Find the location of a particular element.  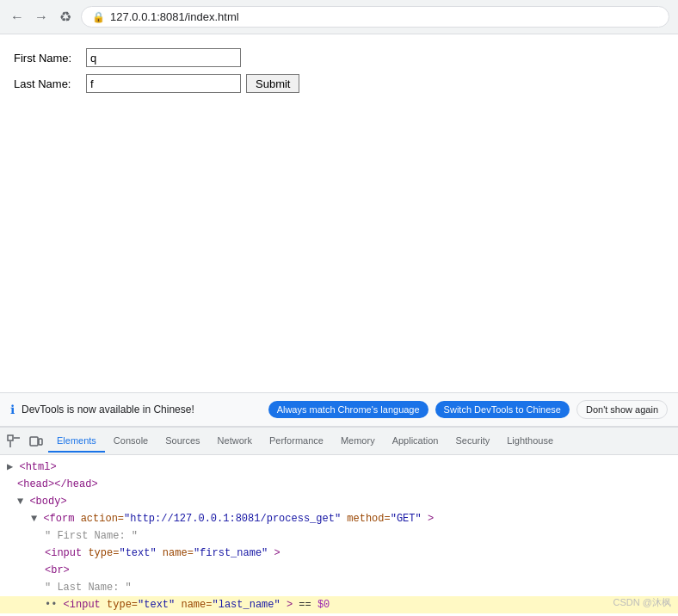

expand-icon: ▶ is located at coordinates (10, 467).